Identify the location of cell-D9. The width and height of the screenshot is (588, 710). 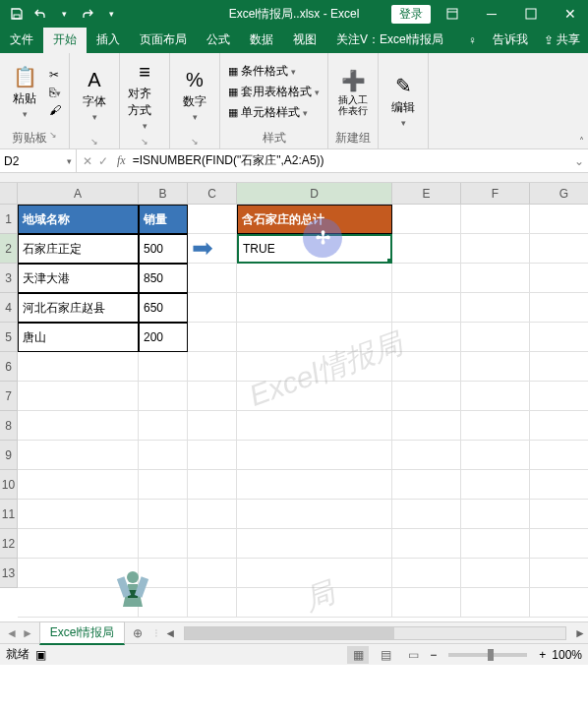
(315, 455).